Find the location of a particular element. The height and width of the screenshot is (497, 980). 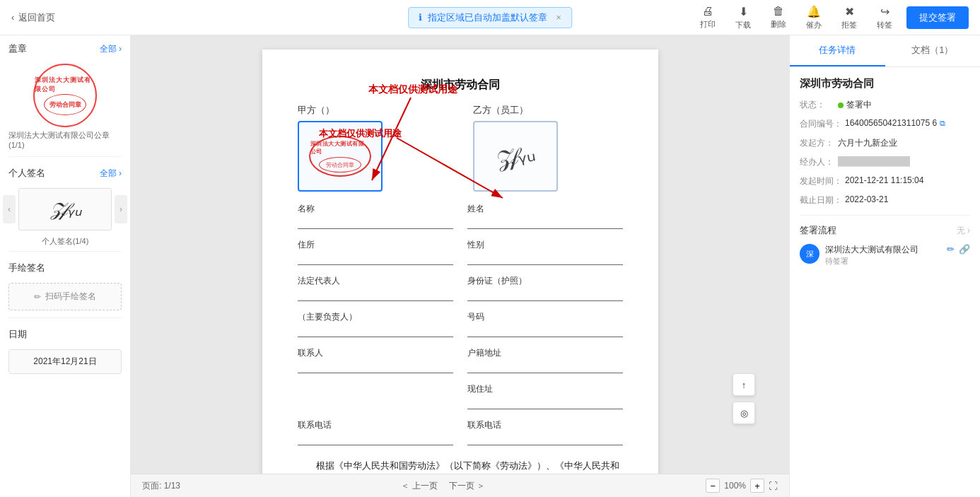

party-a-box: 甲方（） 深圳法大大测试有限公司 劳动合同章 is located at coordinates (373, 148).